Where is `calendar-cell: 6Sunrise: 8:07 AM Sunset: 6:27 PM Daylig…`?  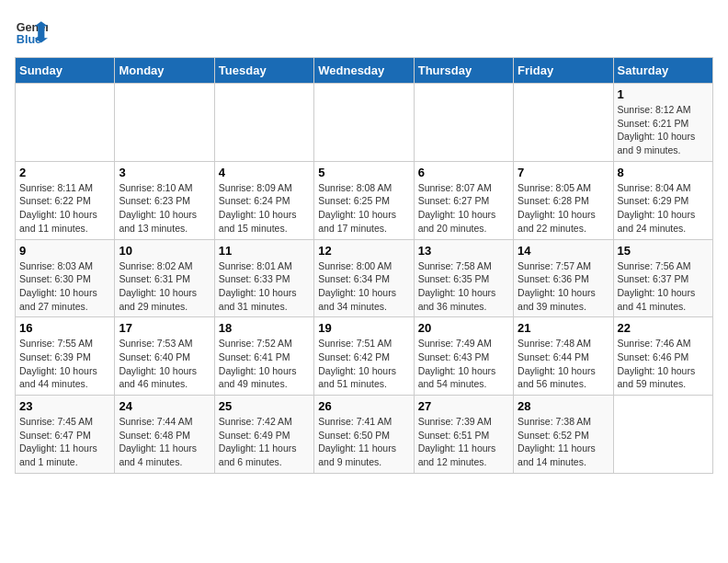 calendar-cell: 6Sunrise: 8:07 AM Sunset: 6:27 PM Daylig… is located at coordinates (463, 201).